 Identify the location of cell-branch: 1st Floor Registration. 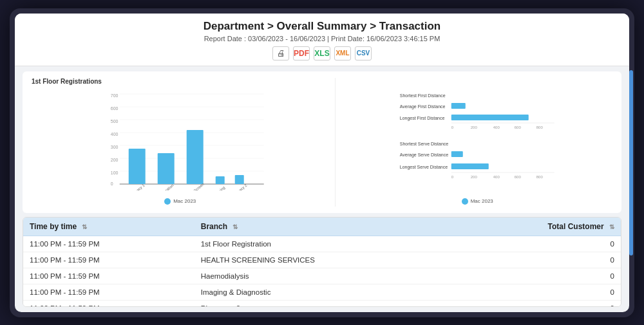
(326, 243).